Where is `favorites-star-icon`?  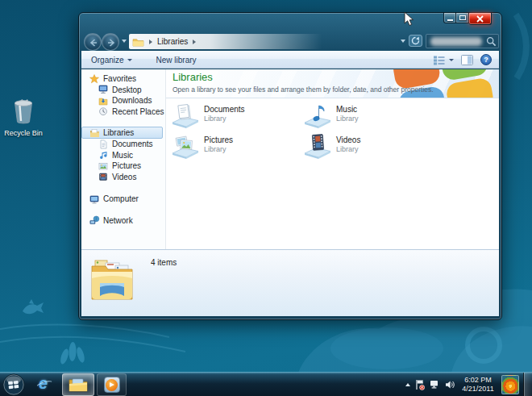 favorites-star-icon is located at coordinates (95, 79).